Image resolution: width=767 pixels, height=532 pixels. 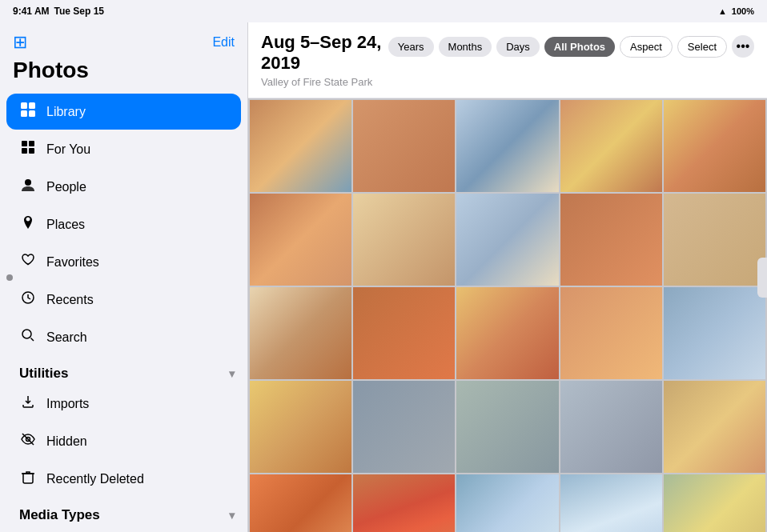 What do you see at coordinates (508, 61) in the screenshot?
I see `content-header: Aug 5–Sep 24,2019 Valley of Fire State P…` at bounding box center [508, 61].